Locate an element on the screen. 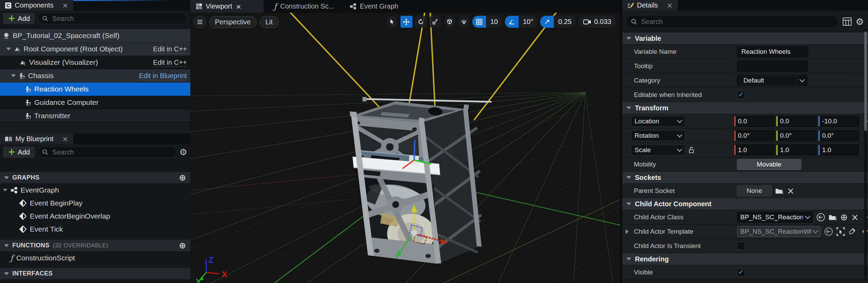  location-x-field: 0.0 is located at coordinates (754, 121).